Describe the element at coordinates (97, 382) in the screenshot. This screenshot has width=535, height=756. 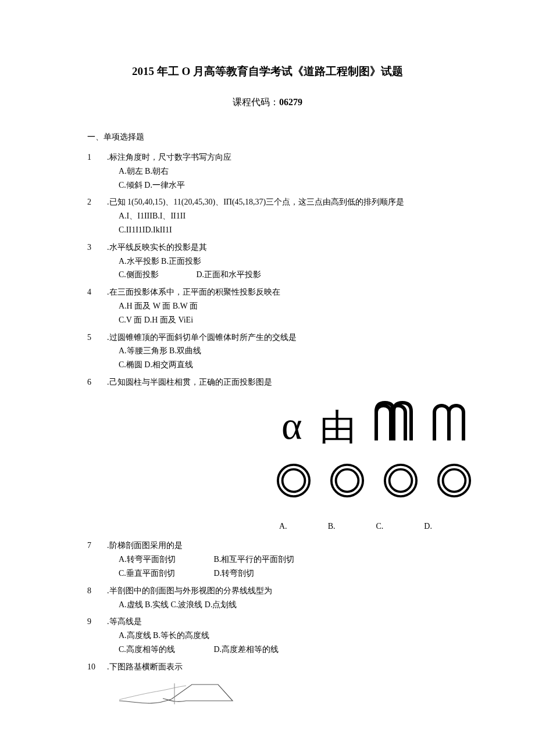
I see `q6-num: 6` at that location.